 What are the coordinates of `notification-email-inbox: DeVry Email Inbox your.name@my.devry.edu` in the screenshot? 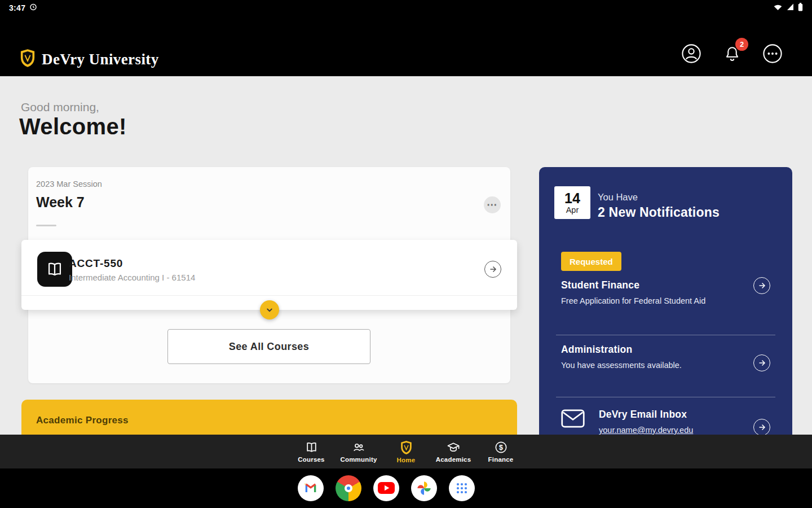 It's located at (672, 422).